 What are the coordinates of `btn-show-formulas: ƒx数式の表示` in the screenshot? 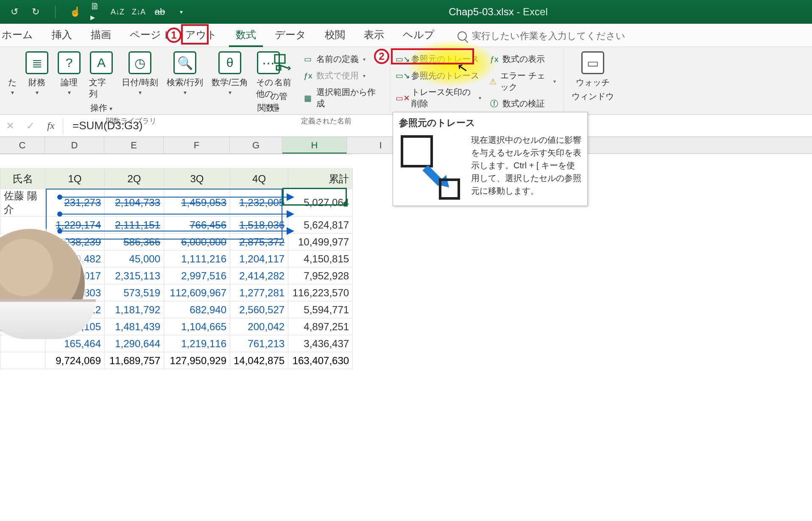 It's located at (522, 59).